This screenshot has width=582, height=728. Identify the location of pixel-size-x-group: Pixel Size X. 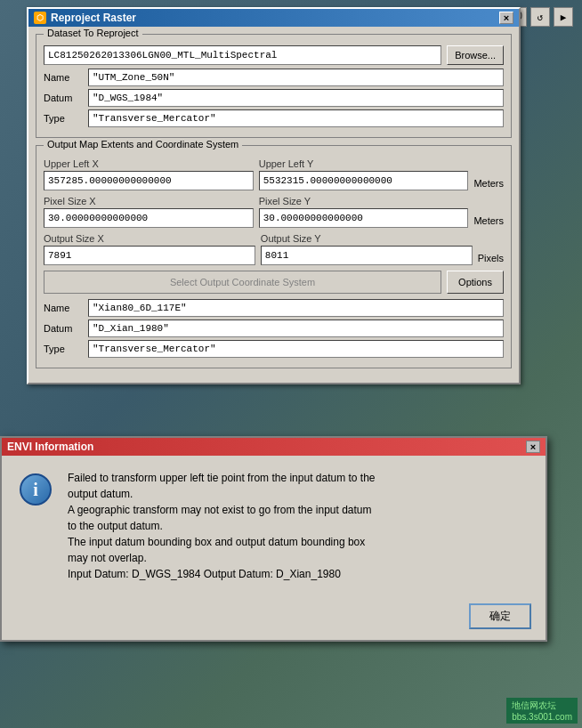
(149, 212).